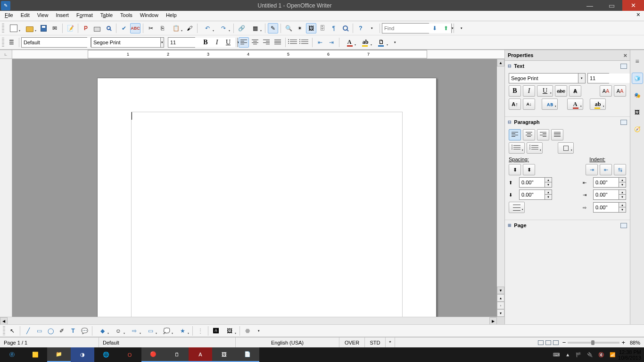 This screenshot has width=644, height=362. What do you see at coordinates (361, 28) in the screenshot?
I see `help-button: ?` at bounding box center [361, 28].